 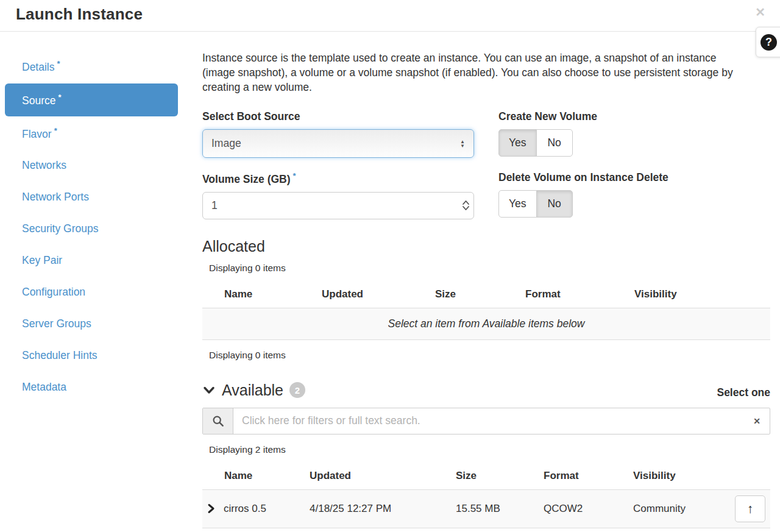 What do you see at coordinates (555, 204) in the screenshot?
I see `delete-volume-no-button: No` at bounding box center [555, 204].